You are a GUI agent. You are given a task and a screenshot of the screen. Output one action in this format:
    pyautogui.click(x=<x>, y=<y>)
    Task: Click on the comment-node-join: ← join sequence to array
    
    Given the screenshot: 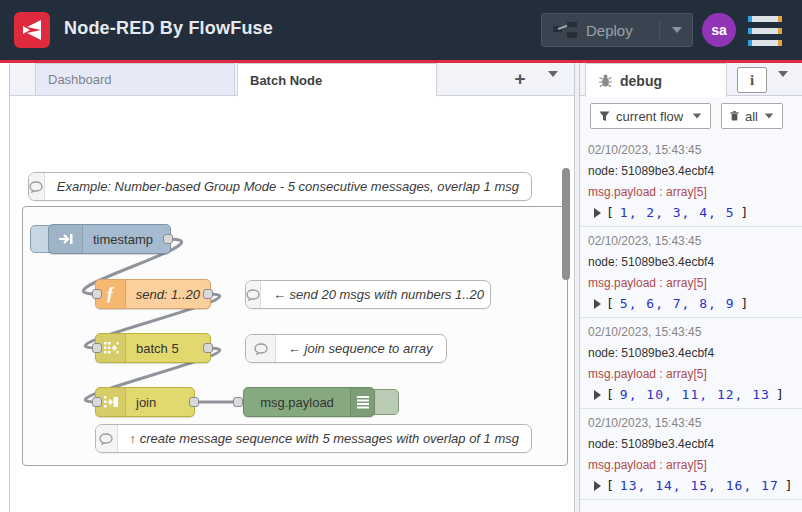 What is the action you would take?
    pyautogui.click(x=346, y=348)
    